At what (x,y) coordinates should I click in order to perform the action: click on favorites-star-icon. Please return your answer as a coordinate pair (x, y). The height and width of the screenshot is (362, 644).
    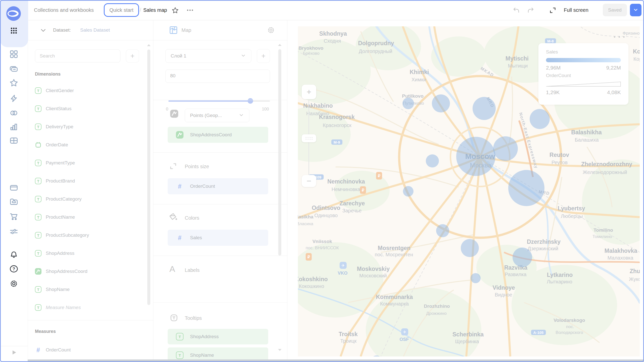
    Looking at the image, I should click on (14, 83).